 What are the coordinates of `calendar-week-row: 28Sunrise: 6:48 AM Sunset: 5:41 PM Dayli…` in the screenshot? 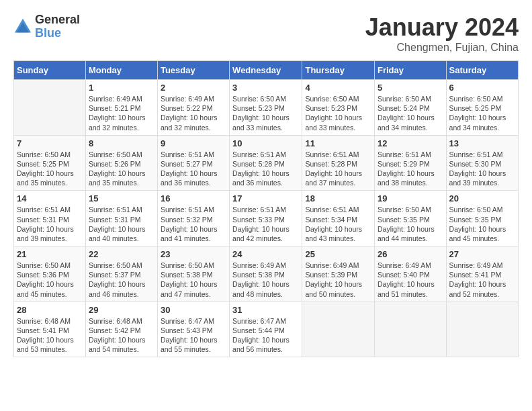 It's located at (266, 329).